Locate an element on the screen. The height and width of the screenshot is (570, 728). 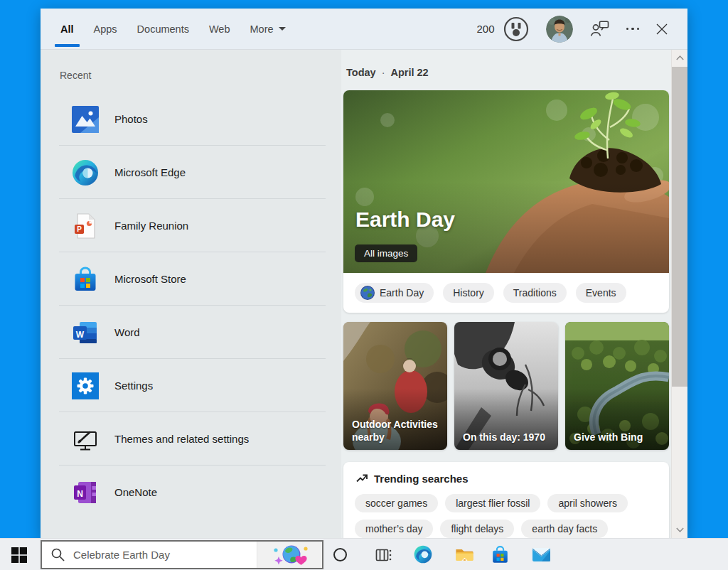
chevron-down-icon is located at coordinates (282, 28).